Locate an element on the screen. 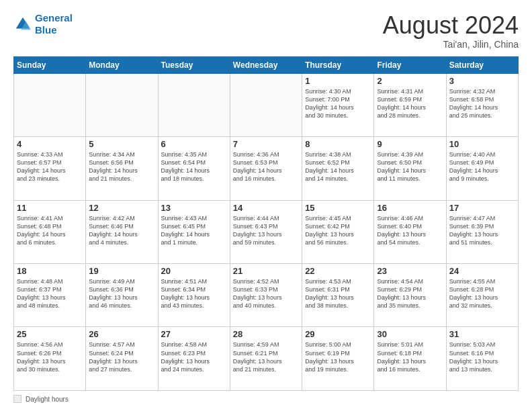 The height and width of the screenshot is (411, 532). col-header-wednesday: Wednesday is located at coordinates (266, 64).